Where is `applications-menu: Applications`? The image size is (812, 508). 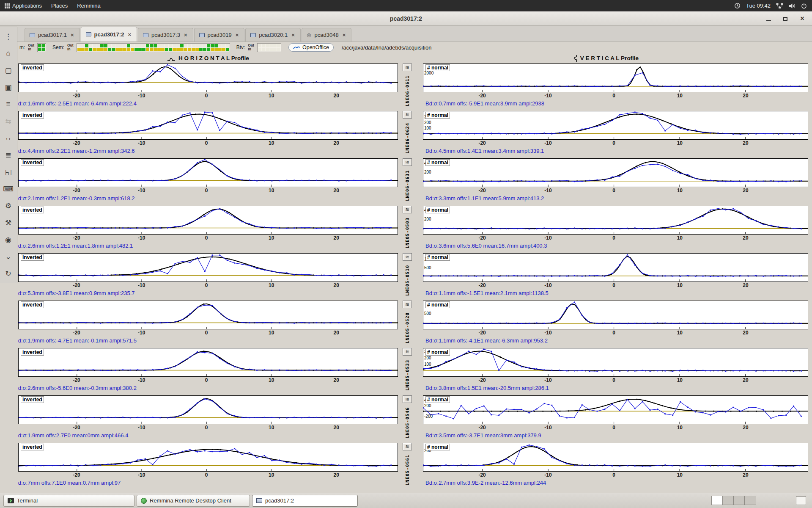
applications-menu: Applications is located at coordinates (23, 6).